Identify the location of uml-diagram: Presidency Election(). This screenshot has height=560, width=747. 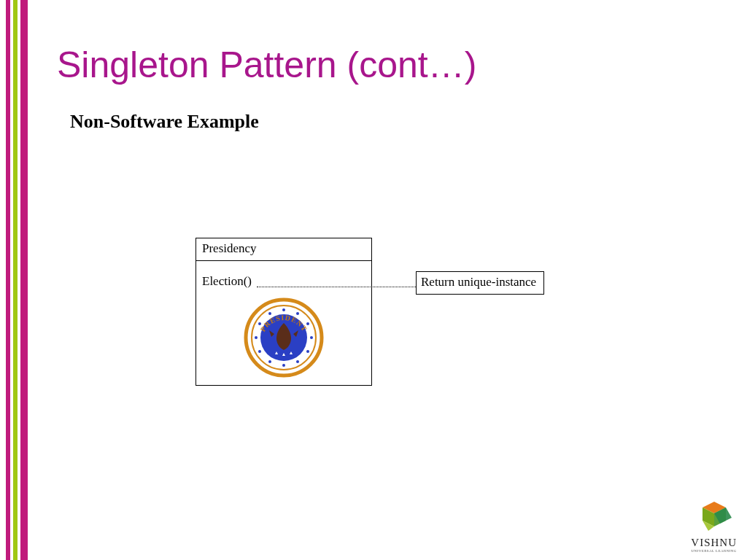
(284, 312).